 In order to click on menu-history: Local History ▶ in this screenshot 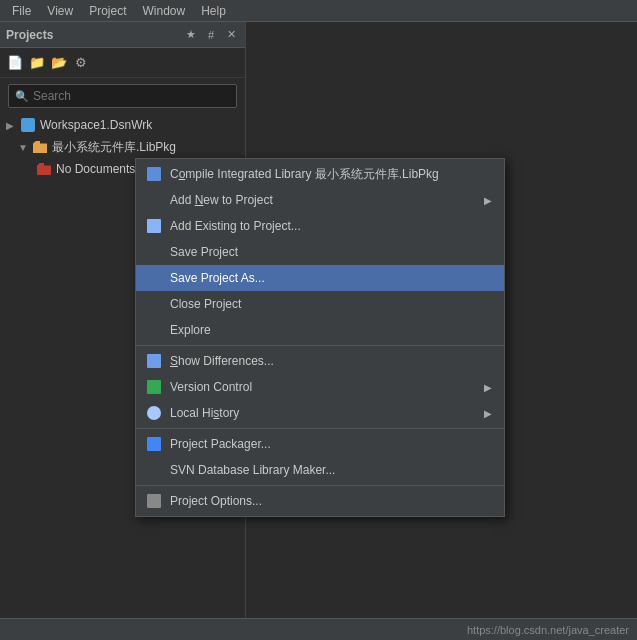, I will do `click(320, 413)`.